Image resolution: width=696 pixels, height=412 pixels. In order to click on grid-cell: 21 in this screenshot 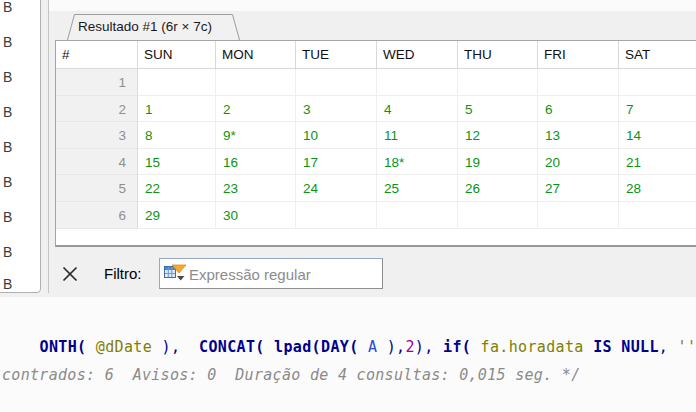, I will do `click(658, 162)`.